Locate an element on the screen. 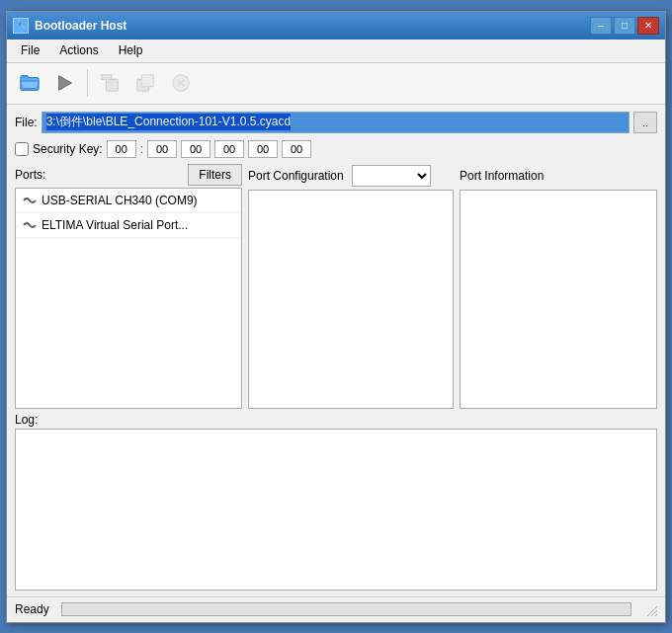 Image resolution: width=672 pixels, height=633 pixels. maximize-button: □ is located at coordinates (625, 26).